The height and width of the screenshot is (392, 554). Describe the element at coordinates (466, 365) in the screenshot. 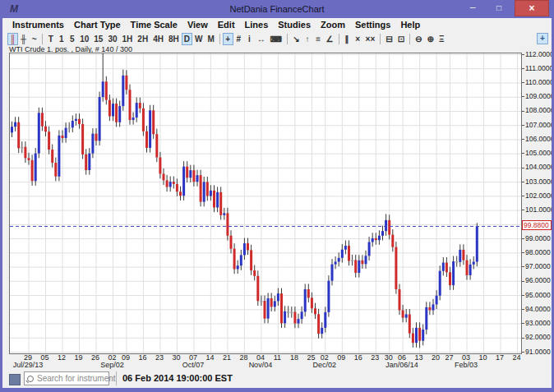

I see `time-axis-month-label: Feb/03` at that location.